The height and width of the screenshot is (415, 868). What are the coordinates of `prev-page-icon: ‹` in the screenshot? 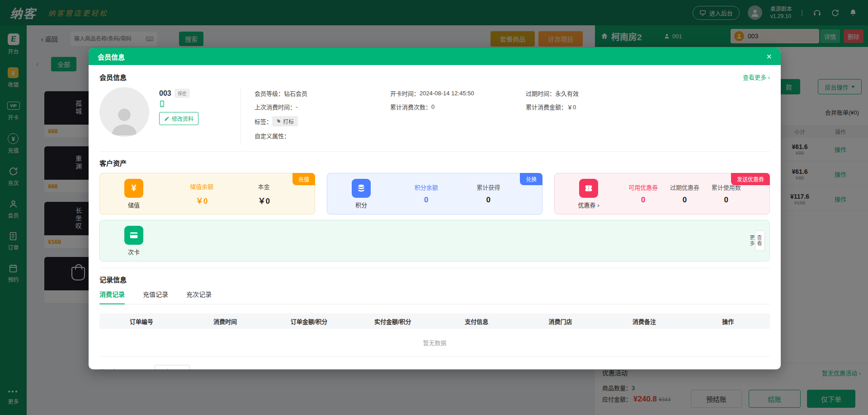 It's located at (126, 368).